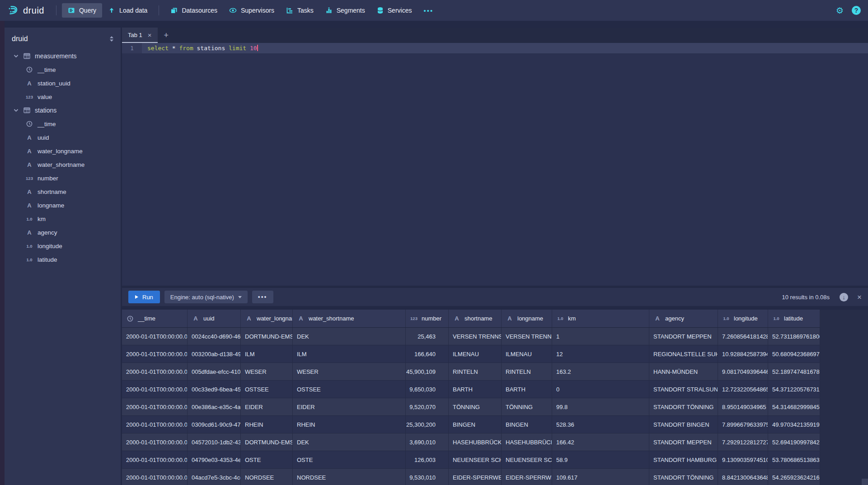 Image resolution: width=868 pixels, height=485 pixels. Describe the element at coordinates (601, 407) in the screenshot. I see `cell-km: 99.8` at that location.